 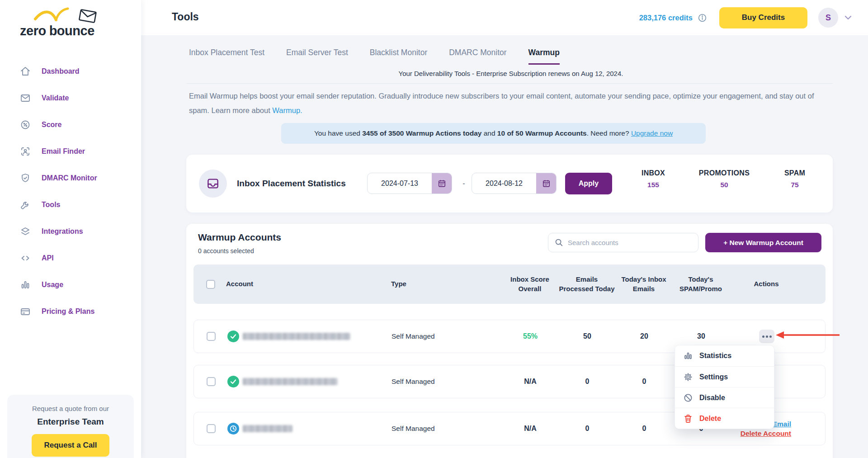 What do you see at coordinates (701, 336) in the screenshot?
I see `todays-spam-value: 30` at bounding box center [701, 336].